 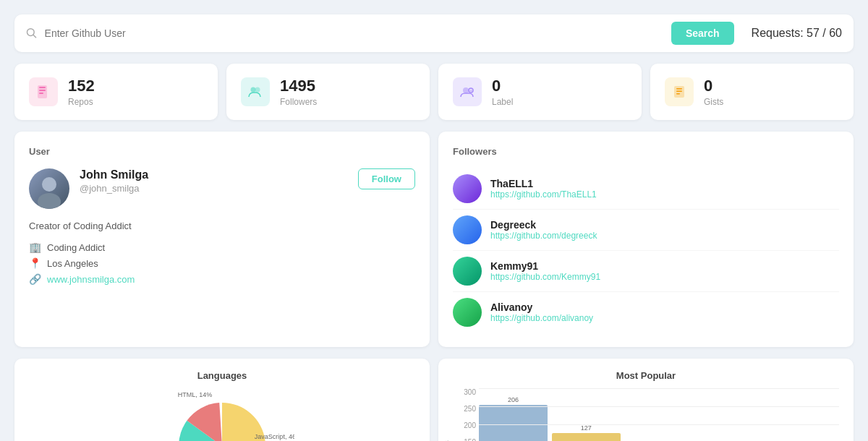 I want to click on popular-chart-card: Most Popular 300250200150100500 Stars 20…, so click(x=646, y=400).